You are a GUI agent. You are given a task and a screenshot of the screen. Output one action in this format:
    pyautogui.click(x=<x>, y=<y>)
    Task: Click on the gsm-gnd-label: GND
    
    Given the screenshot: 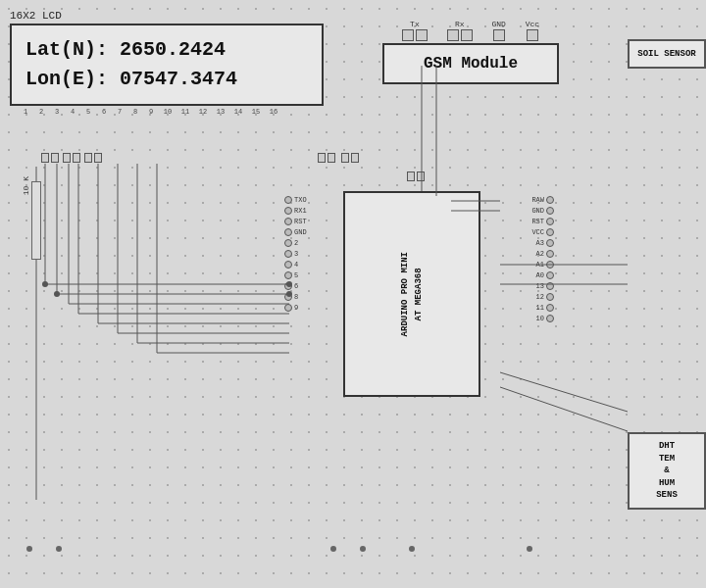 What is the action you would take?
    pyautogui.click(x=498, y=24)
    